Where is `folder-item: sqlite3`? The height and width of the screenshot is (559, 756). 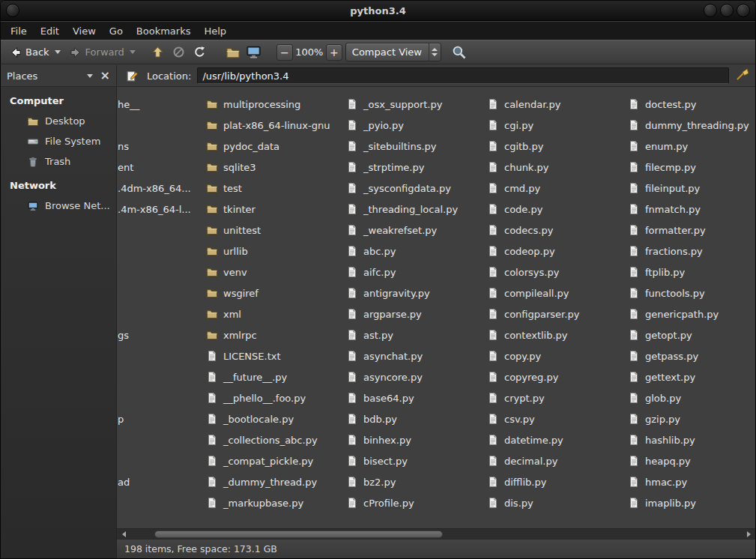 folder-item: sqlite3 is located at coordinates (273, 167).